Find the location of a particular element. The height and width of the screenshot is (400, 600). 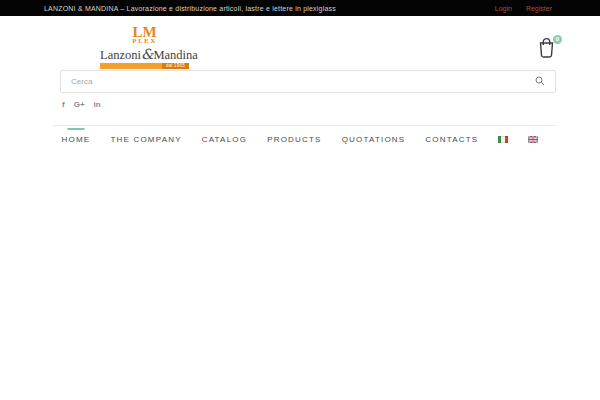

logo-ampersand: & is located at coordinates (147, 54).